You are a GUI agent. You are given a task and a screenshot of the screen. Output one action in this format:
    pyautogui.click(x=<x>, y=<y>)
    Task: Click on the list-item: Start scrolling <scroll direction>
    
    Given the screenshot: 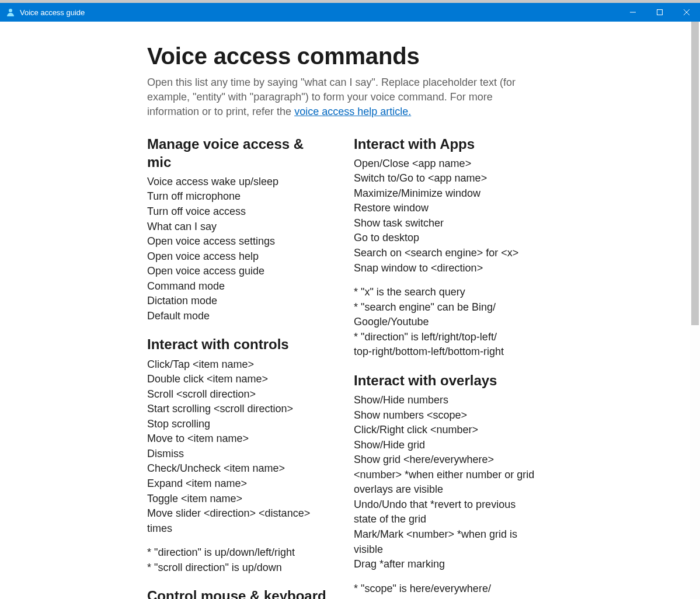 What is the action you would take?
    pyautogui.click(x=238, y=409)
    